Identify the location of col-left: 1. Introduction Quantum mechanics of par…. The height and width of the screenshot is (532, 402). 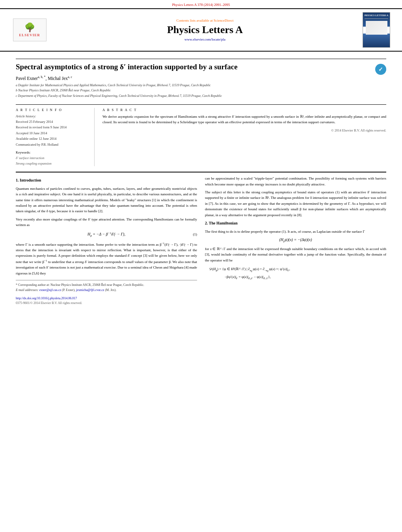
(106, 241).